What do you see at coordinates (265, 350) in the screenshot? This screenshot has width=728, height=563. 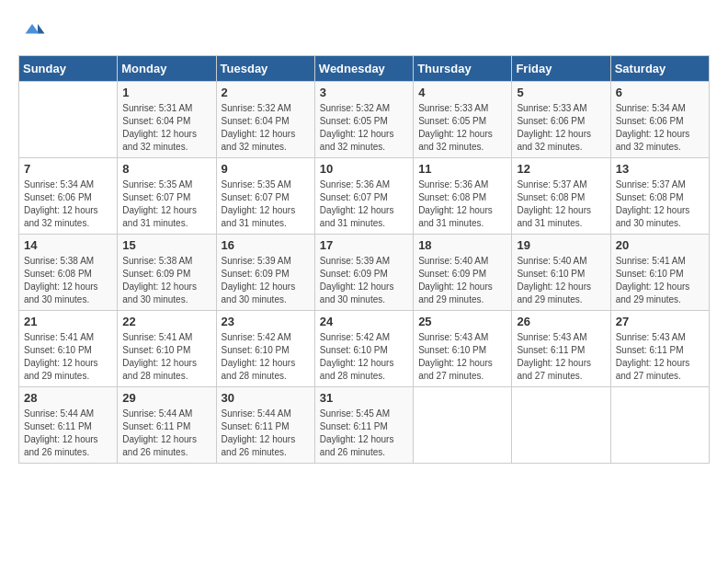 I see `calendar-cell: 23Sunrise: 5:42 AMSunset: 6:10 PMDayligh…` at bounding box center [265, 350].